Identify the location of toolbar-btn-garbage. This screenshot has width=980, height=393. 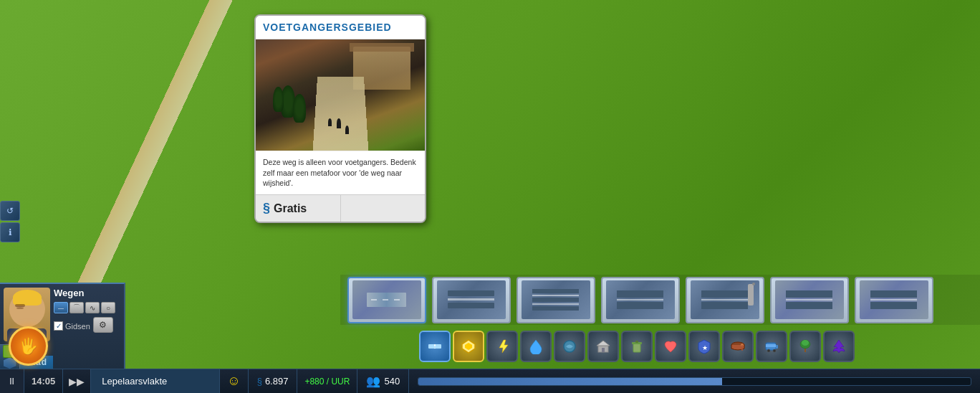
(637, 346).